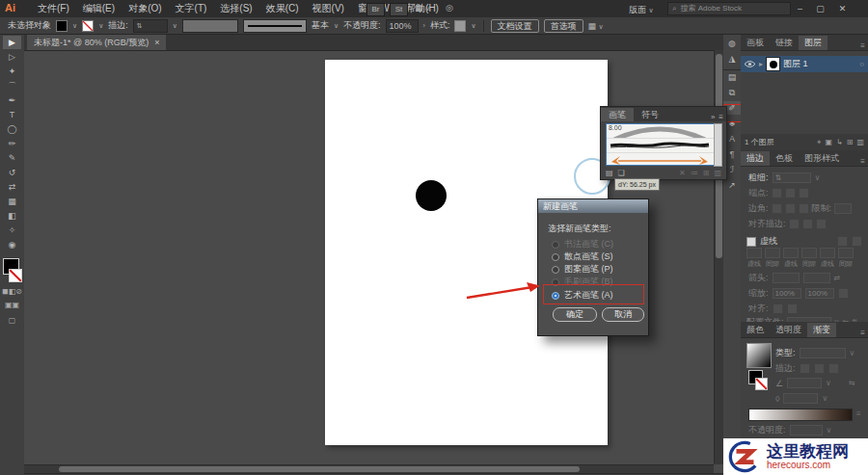 The height and width of the screenshot is (475, 868). Describe the element at coordinates (718, 145) in the screenshot. I see `brush-list-scrollbar` at that location.